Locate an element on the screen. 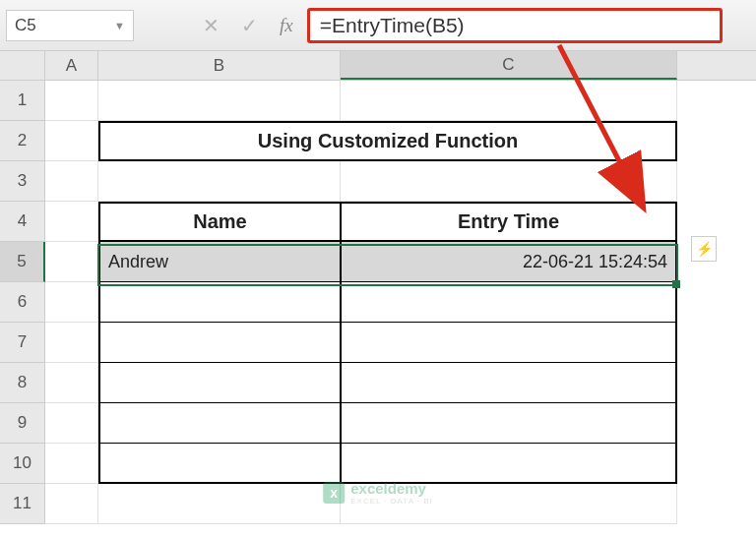  row-header-4: 4 is located at coordinates (23, 222).